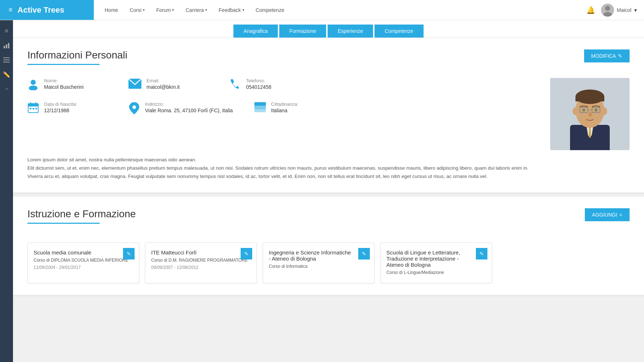 This screenshot has width=644, height=362. I want to click on tab-anagrafica: Anagrafica, so click(255, 31).